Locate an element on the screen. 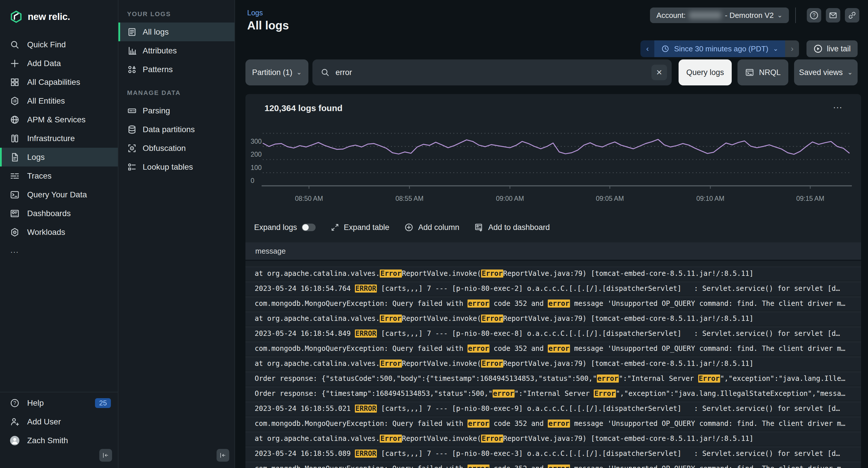 Image resolution: width=868 pixels, height=468 pixels. logs-sidebar-item-patterns: Patterns is located at coordinates (177, 69).